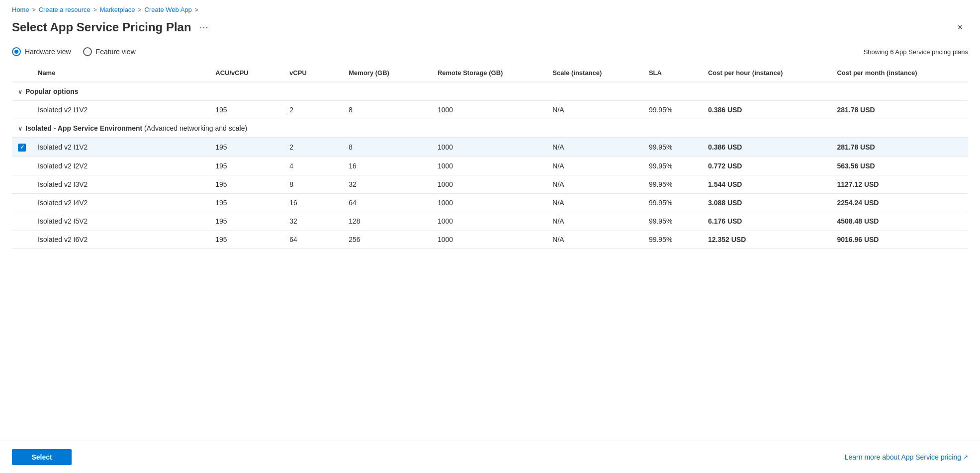 Image resolution: width=980 pixels, height=473 pixels. Describe the element at coordinates (899, 110) in the screenshot. I see `cell-cost_month-popular-i1v2: 281.78 USD` at that location.